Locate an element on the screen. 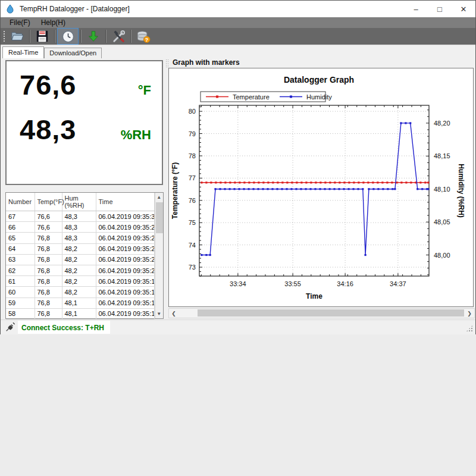 The height and width of the screenshot is (476, 476). table-row: 6576,848,306.04.2019 09:35:27 is located at coordinates (80, 238).